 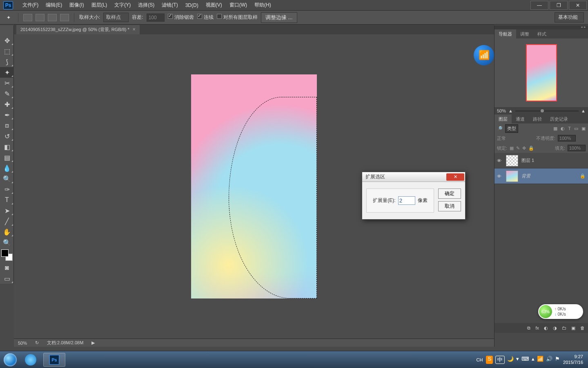 What do you see at coordinates (116, 17) in the screenshot?
I see `sample-size-select: 取样点` at bounding box center [116, 17].